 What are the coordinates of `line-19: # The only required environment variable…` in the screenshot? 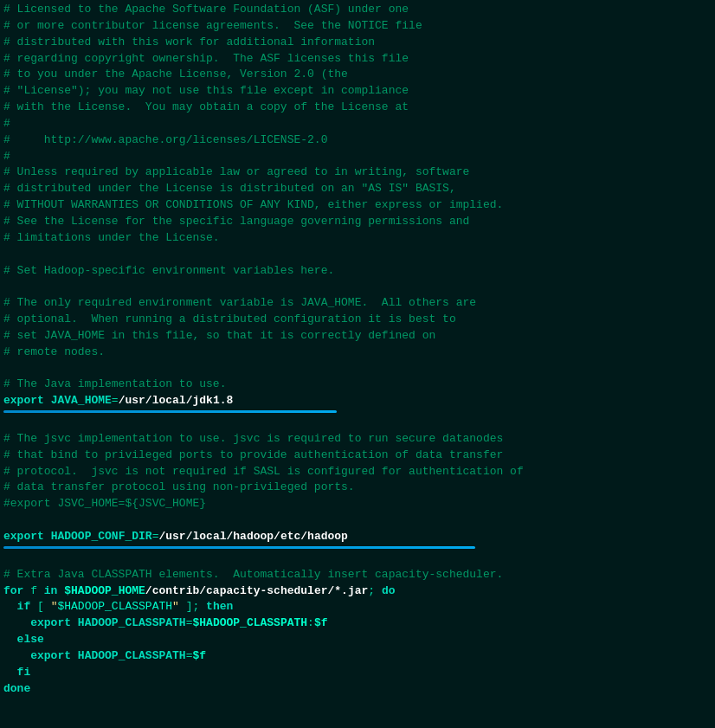 It's located at (358, 303).